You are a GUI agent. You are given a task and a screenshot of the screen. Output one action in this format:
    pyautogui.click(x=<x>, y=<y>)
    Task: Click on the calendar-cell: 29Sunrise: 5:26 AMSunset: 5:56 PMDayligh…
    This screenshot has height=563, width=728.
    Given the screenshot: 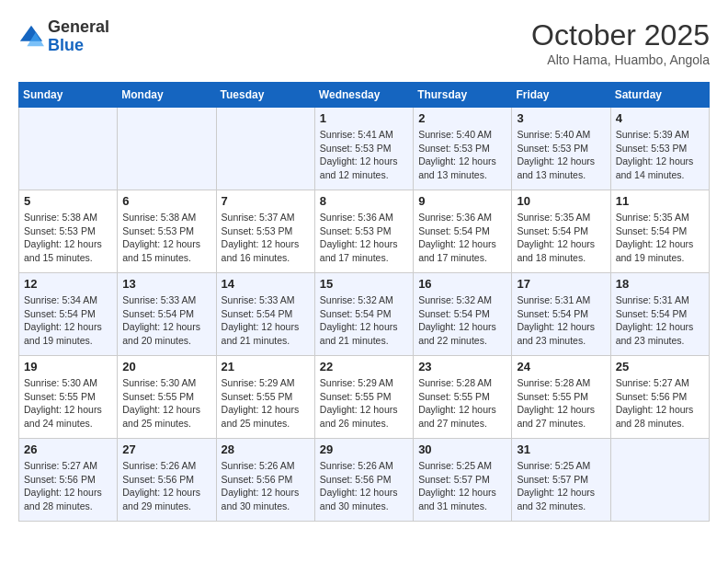 What is the action you would take?
    pyautogui.click(x=364, y=480)
    